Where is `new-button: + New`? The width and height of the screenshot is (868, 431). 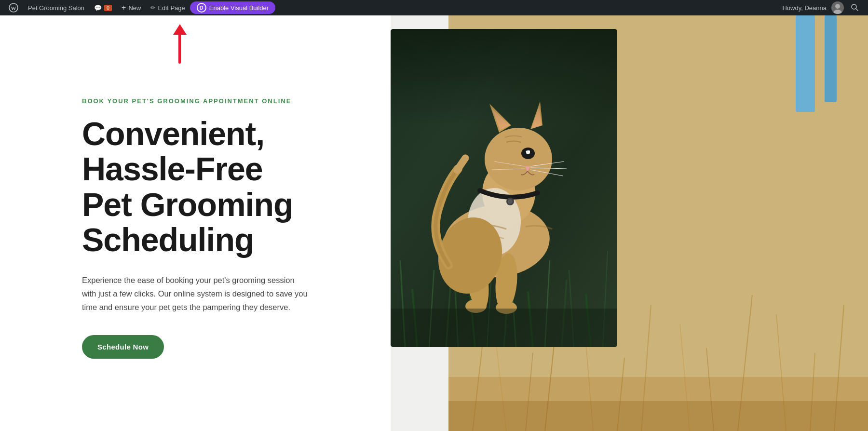
new-button: + New is located at coordinates (131, 8).